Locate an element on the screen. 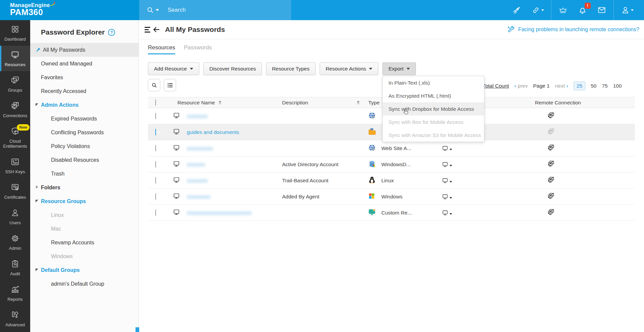 Image resolution: width=644 pixels, height=332 pixels. help-icon: ? is located at coordinates (111, 32).